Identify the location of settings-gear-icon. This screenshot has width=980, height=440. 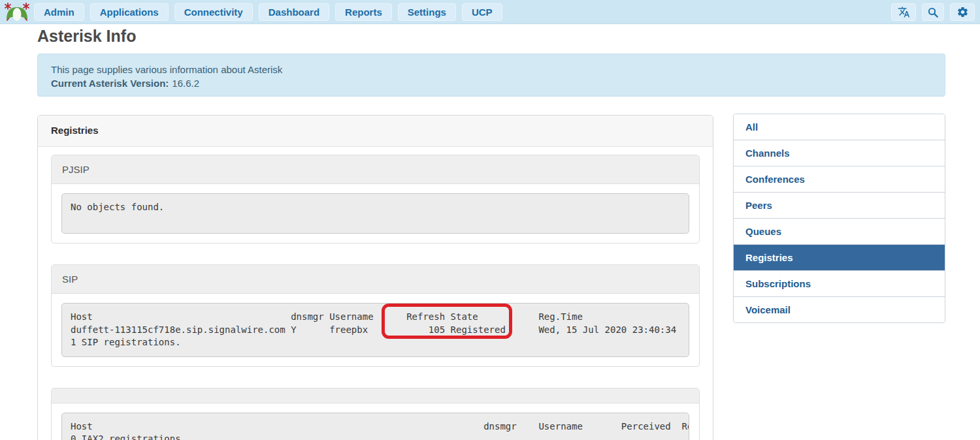
(963, 12).